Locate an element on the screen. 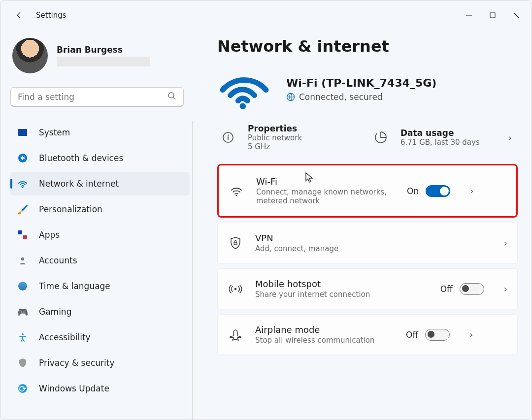 This screenshot has height=420, width=532. page-title: Network & internet is located at coordinates (367, 46).